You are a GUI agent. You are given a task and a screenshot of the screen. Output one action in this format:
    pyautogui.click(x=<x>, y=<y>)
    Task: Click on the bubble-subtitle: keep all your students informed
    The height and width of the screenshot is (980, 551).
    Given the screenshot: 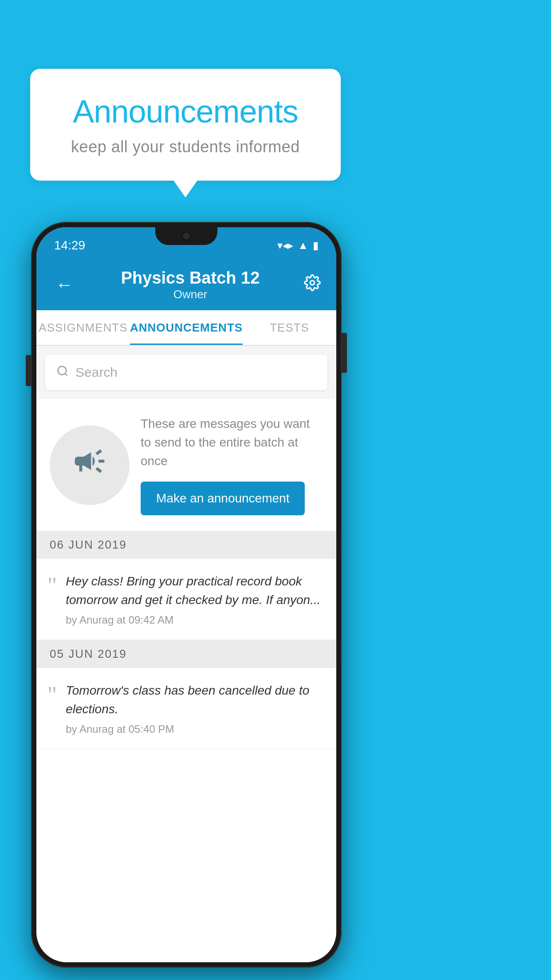 What is the action you would take?
    pyautogui.click(x=185, y=147)
    